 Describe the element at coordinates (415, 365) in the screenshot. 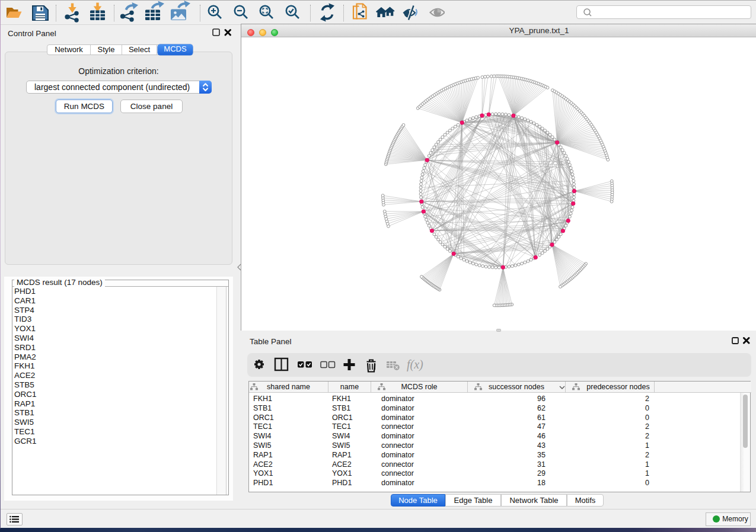

I see `svg-text: f(x)` at that location.